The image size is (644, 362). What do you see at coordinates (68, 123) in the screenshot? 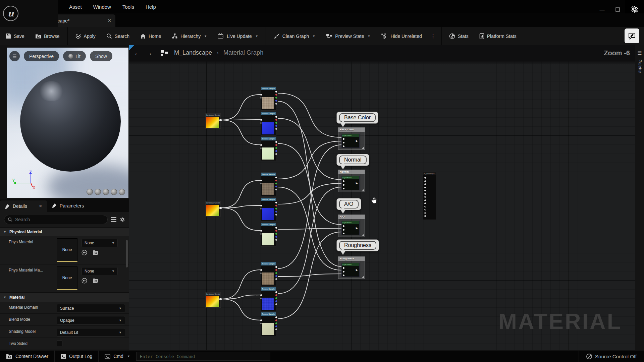
I see `preview-viewport: ☰ Perspective Lit Show Y Z X` at bounding box center [68, 123].